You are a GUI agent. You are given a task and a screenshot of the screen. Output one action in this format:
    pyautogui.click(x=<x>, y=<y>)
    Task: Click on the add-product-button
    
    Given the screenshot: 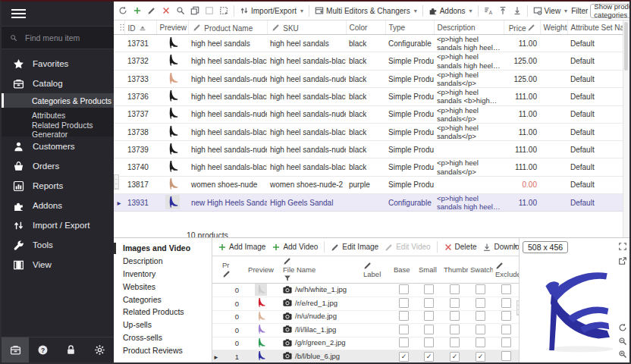 What is the action you would take?
    pyautogui.click(x=137, y=11)
    